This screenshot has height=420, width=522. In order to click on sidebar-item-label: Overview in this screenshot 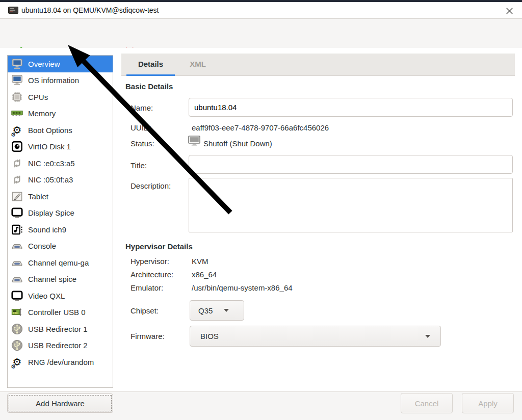, I will do `click(44, 64)`.